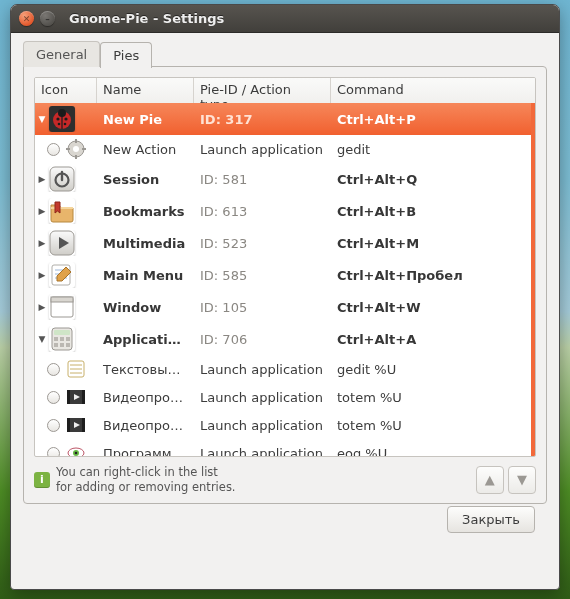 The width and height of the screenshot is (570, 599). I want to click on cell-command: gedit %U, so click(431, 370).